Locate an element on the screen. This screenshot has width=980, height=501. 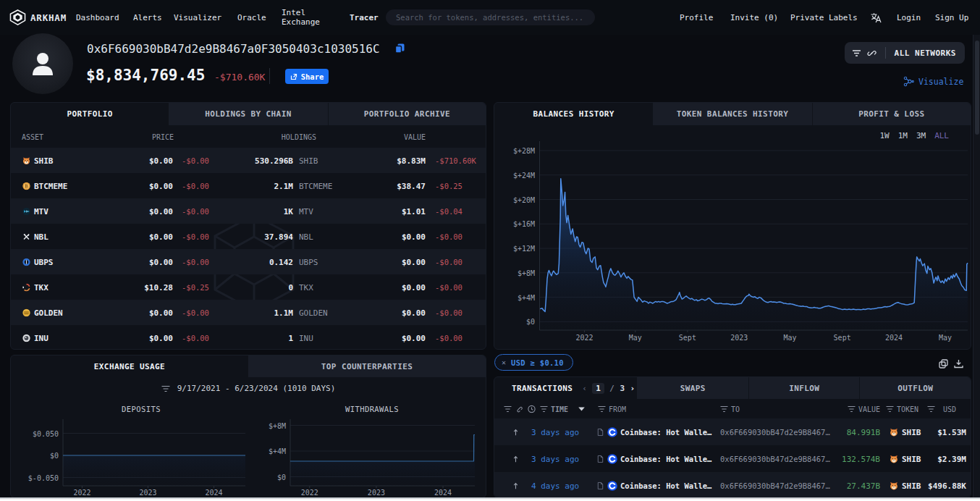
nav-dashboard: Dashboard is located at coordinates (98, 17).